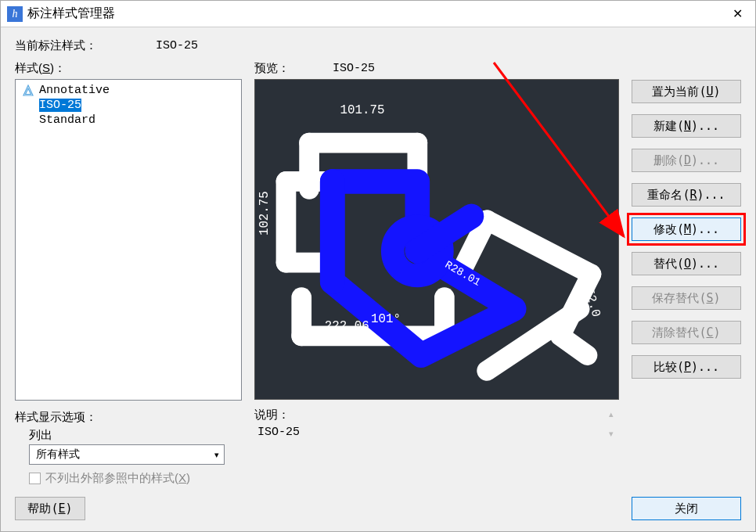  Describe the element at coordinates (686, 298) in the screenshot. I see `save-override-button: 保存替代(S)` at that location.